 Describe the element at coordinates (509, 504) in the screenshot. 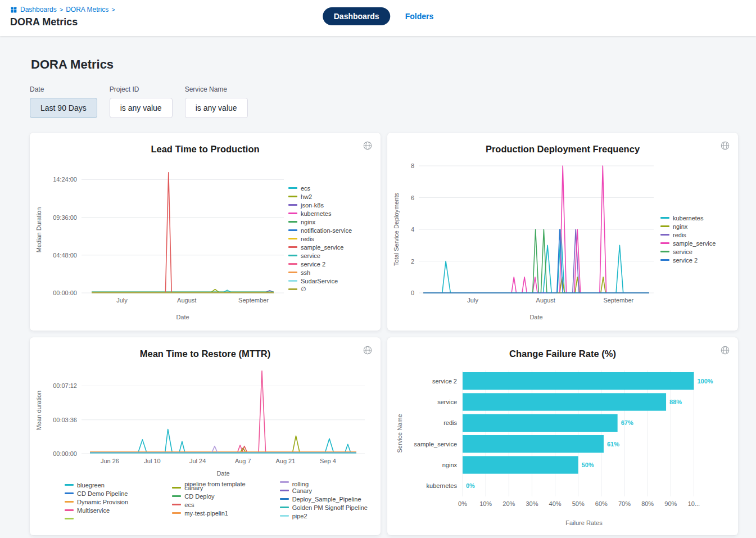

I see `svg-text: 20%` at that location.